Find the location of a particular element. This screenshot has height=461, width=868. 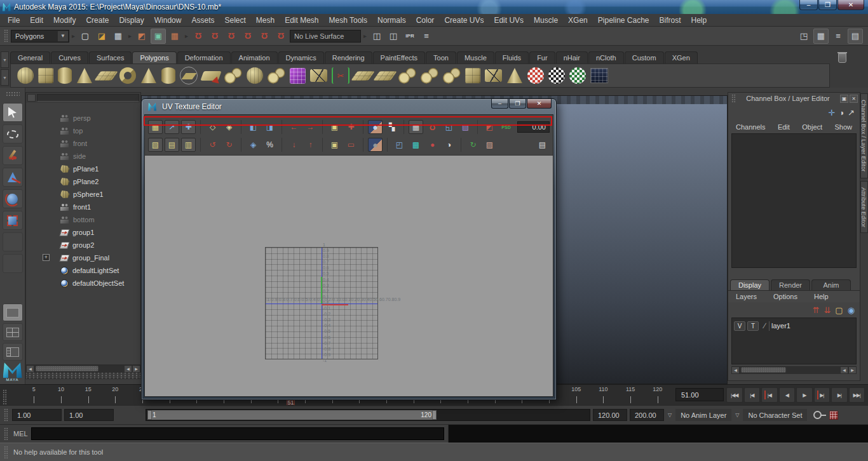

shatter-icon is located at coordinates (319, 76).